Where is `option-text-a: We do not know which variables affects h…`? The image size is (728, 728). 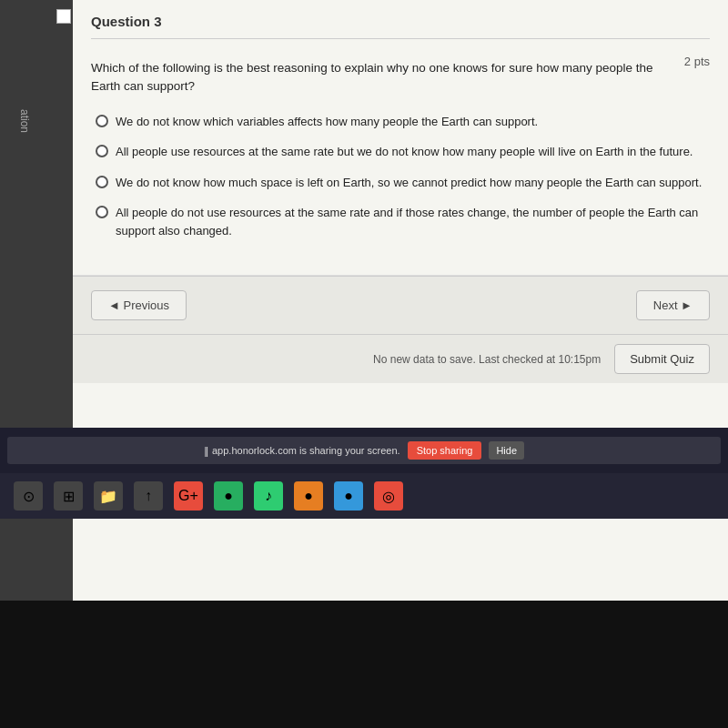 option-text-a: We do not know which variables affects h… is located at coordinates (327, 122).